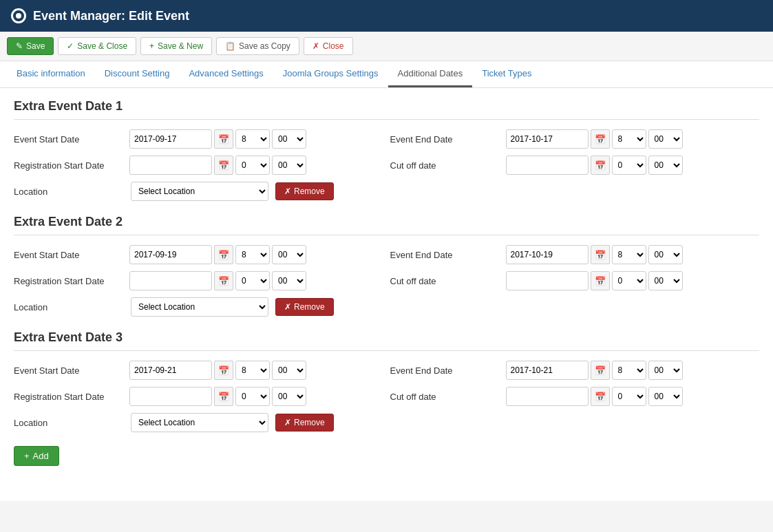  Describe the element at coordinates (289, 165) in the screenshot. I see `reg-start-min-1: 000510152025303540455055` at that location.